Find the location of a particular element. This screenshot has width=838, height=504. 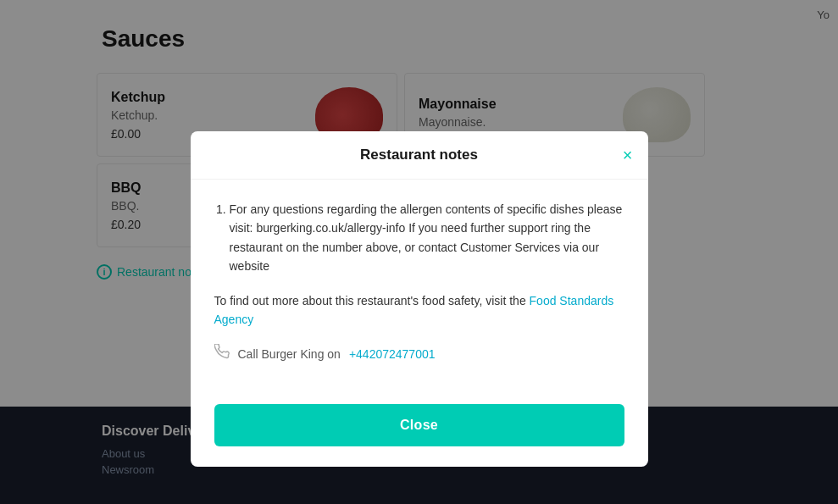

modal-allergy-list: For any questions regarding the allergen… is located at coordinates (419, 238).